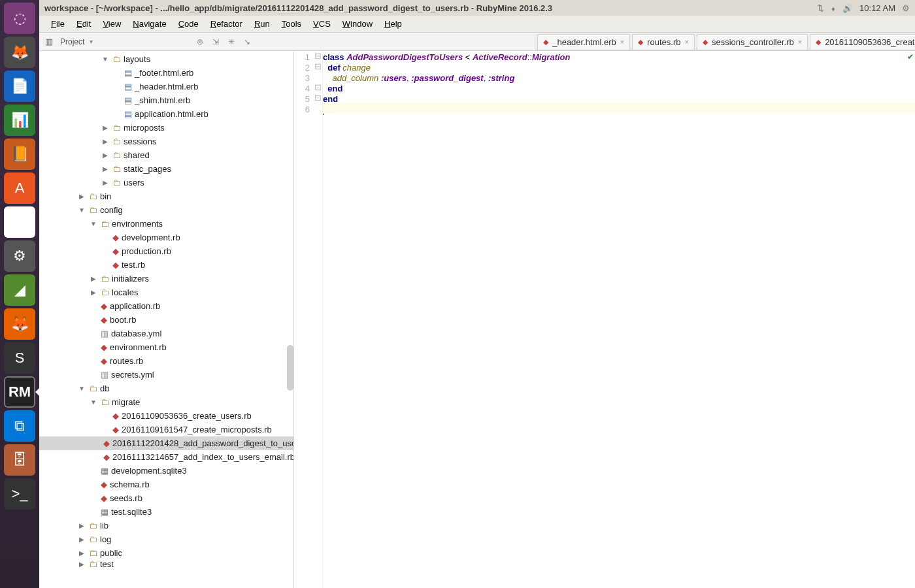 Image resolution: width=915 pixels, height=588 pixels. What do you see at coordinates (20, 154) in the screenshot?
I see `launcher-tile: 📙` at bounding box center [20, 154].